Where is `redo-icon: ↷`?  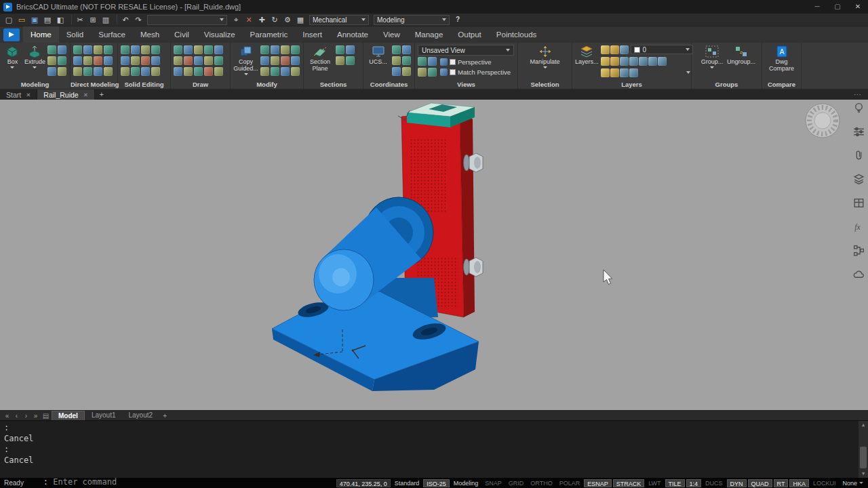
redo-icon: ↷ is located at coordinates (138, 20).